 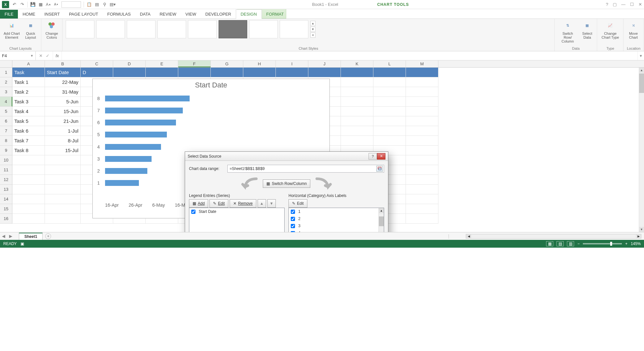 I want to click on undo-icon: ↶, so click(x=14, y=5).